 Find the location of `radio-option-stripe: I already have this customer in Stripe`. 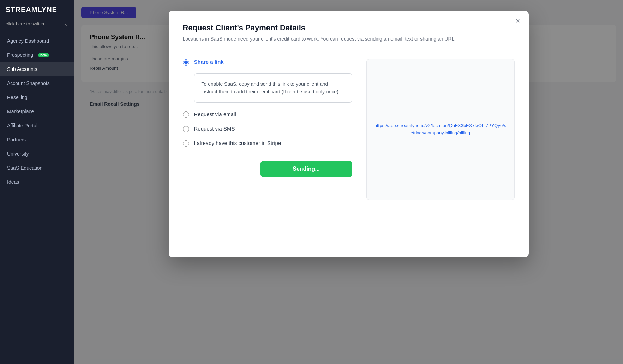

radio-option-stripe: I already have this customer in Stripe is located at coordinates (268, 143).